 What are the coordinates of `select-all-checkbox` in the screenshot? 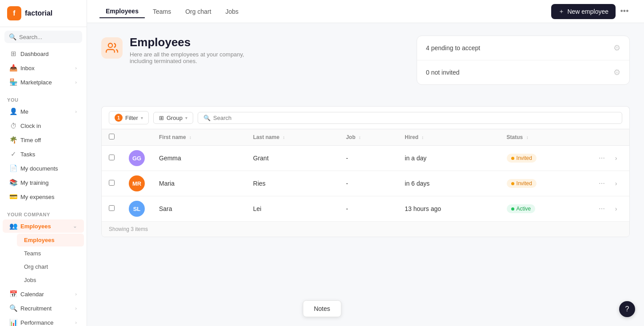 It's located at (112, 137).